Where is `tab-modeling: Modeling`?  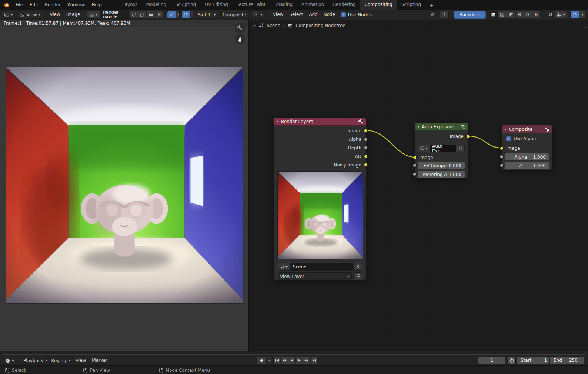
tab-modeling: Modeling is located at coordinates (156, 5).